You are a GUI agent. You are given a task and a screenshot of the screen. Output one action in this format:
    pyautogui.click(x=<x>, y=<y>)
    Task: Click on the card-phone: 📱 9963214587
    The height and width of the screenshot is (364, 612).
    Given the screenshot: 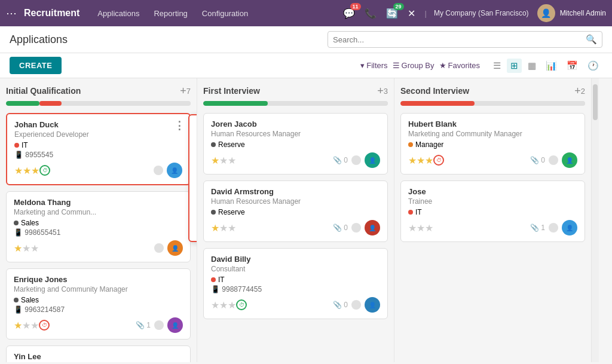 What is the action you would take?
    pyautogui.click(x=98, y=310)
    